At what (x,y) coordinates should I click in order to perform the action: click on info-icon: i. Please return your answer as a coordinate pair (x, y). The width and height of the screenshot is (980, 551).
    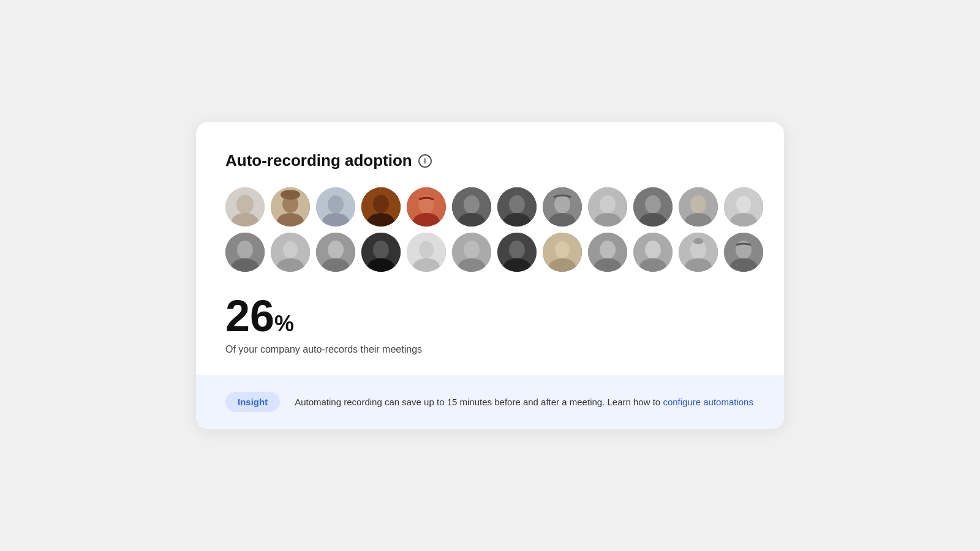
    Looking at the image, I should click on (425, 161).